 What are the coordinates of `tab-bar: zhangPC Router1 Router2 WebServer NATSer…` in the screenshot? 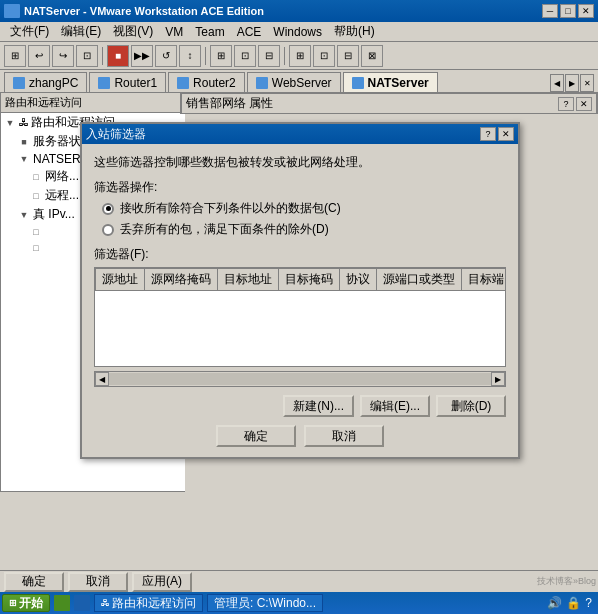 It's located at (299, 81).